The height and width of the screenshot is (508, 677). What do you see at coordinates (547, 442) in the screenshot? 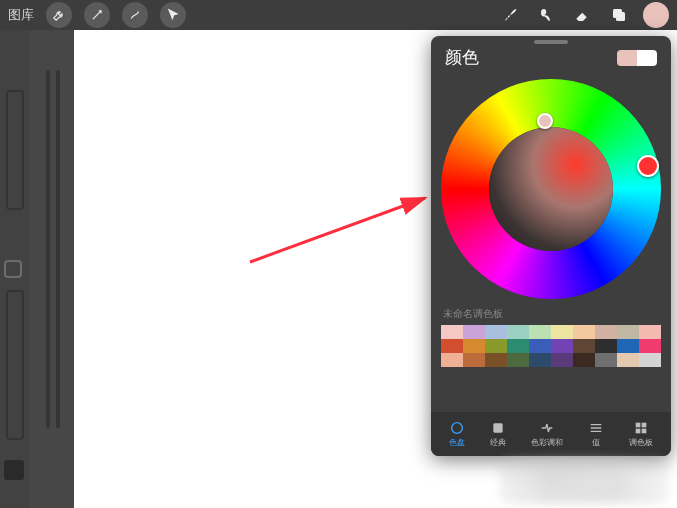
I see `popover-tab-label: 色彩调和` at bounding box center [547, 442].